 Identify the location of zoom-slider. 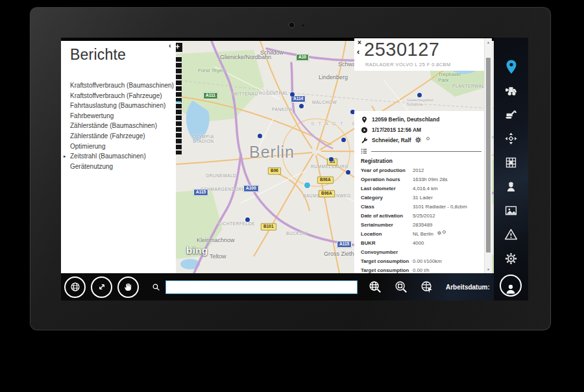
(179, 105).